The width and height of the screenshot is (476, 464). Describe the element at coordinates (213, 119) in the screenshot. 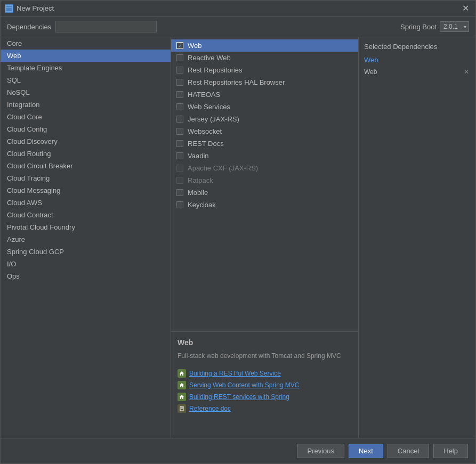

I see `dep-label-jersey: Jersey (JAX-RS)` at that location.